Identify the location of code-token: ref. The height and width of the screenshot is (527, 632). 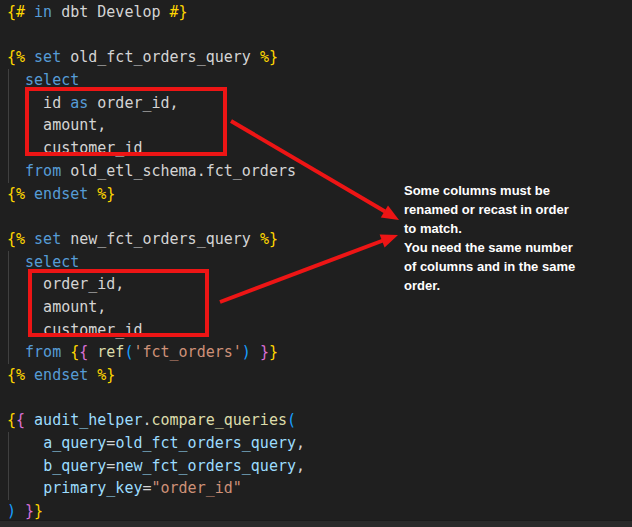
(110, 352).